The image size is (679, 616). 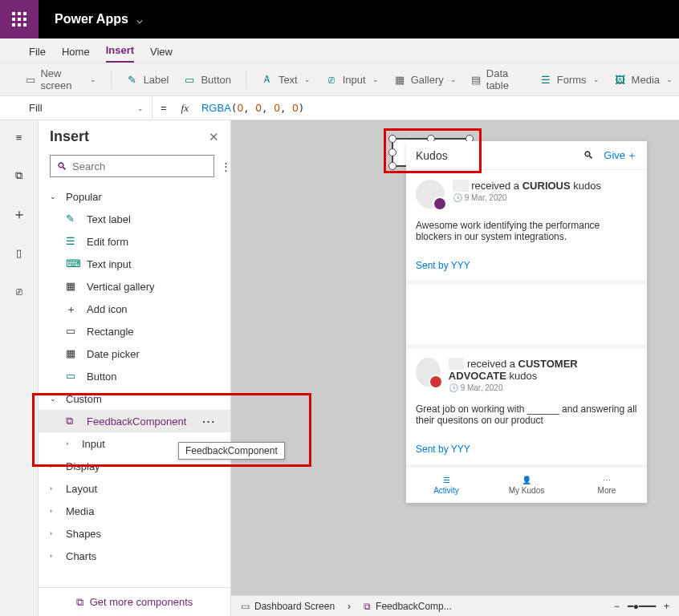 I want to click on menu-bar: File Home Insert View, so click(x=340, y=51).